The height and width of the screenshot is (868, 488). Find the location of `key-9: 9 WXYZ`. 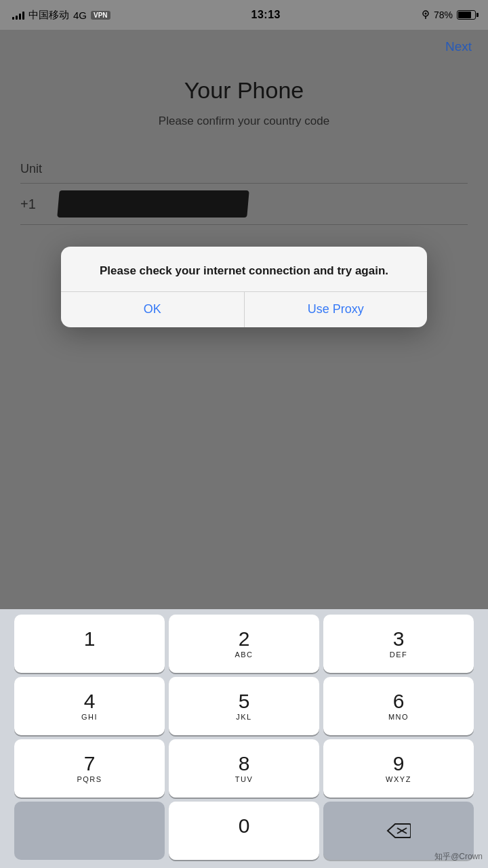

key-9: 9 WXYZ is located at coordinates (399, 768).